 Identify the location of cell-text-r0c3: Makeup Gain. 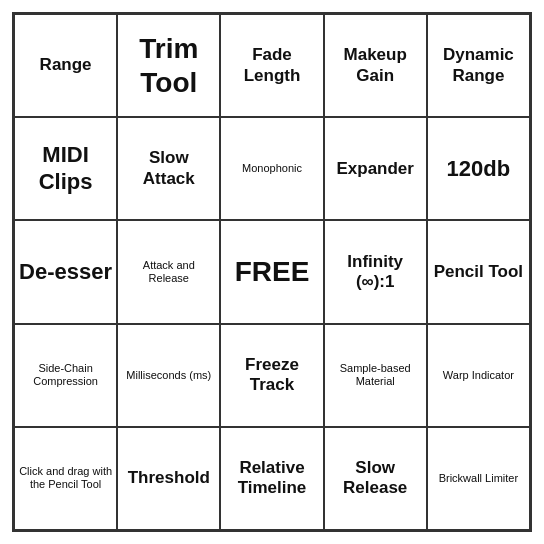
(376, 66).